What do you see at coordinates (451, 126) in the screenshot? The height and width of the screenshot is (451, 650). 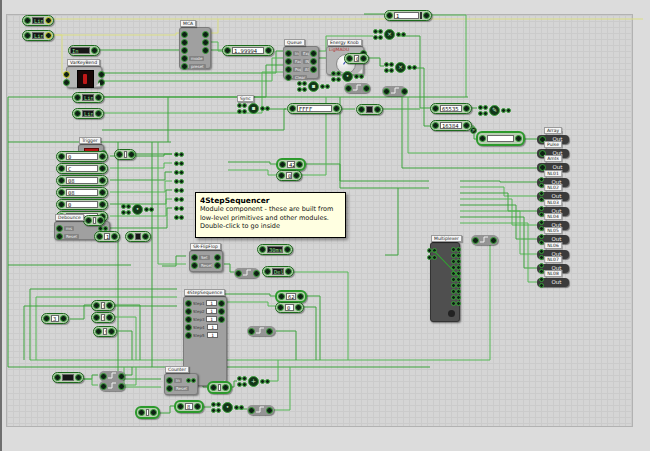 I see `value-16384: 16384` at bounding box center [451, 126].